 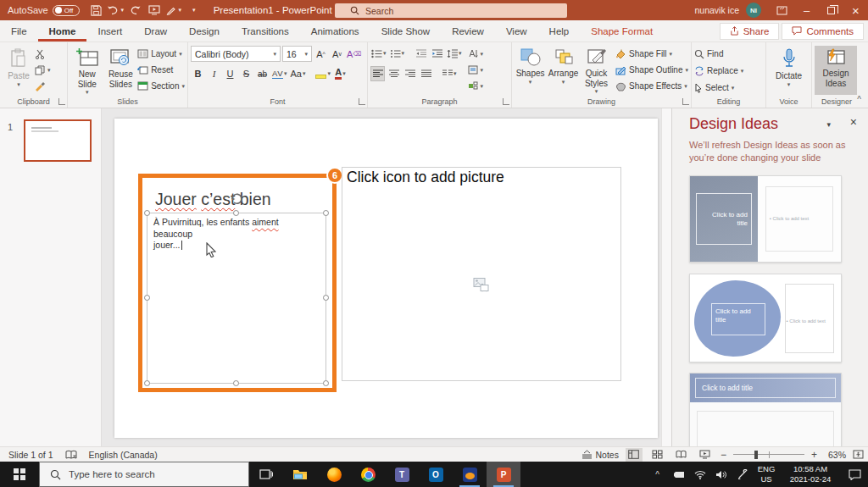 I want to click on font-name-combobox: Calibri (Body)▾, so click(x=236, y=54).